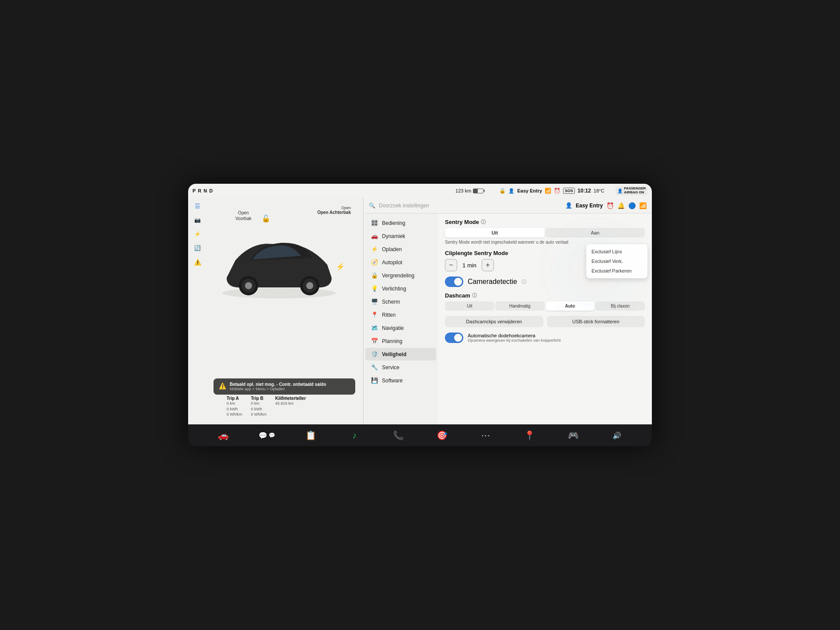 This screenshot has width=840, height=630. Describe the element at coordinates (454, 338) in the screenshot. I see `dodehoekcamera-toggle` at that location.